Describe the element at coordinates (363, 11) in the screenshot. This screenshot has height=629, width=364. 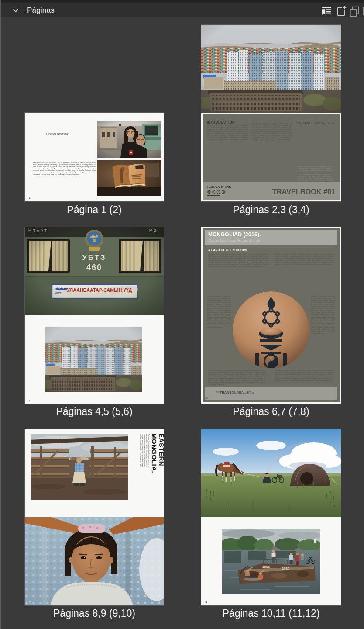
I see `delete-page-icon` at that location.